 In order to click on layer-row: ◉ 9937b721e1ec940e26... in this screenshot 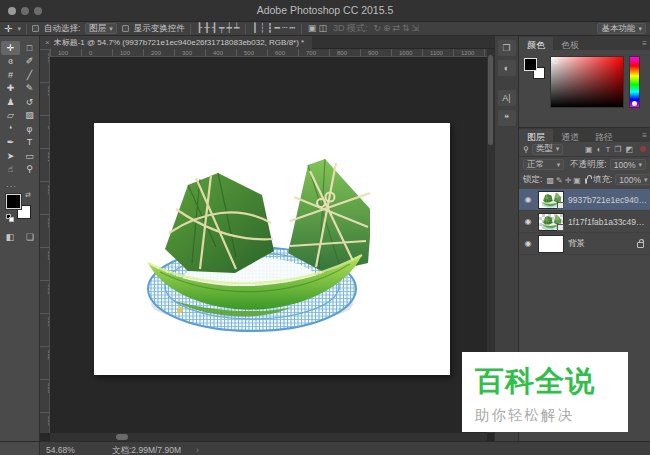, I will do `click(584, 200)`.